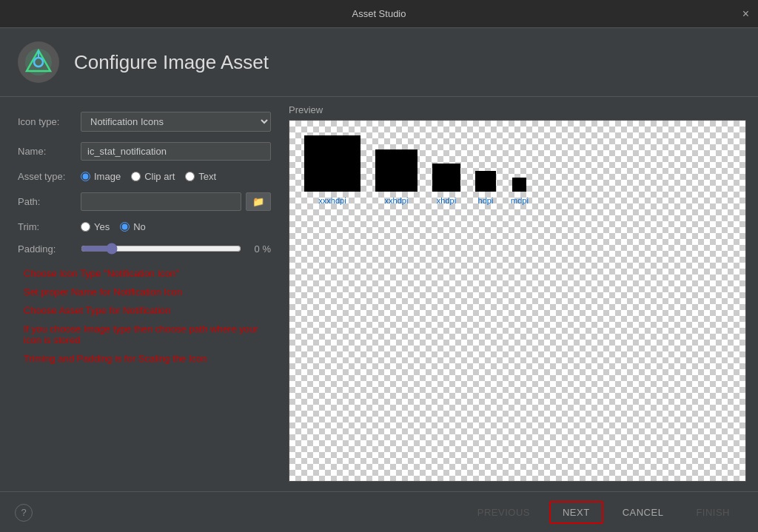 Image resolution: width=758 pixels, height=532 pixels. Describe the element at coordinates (503, 512) in the screenshot. I see `previous-button: PREVIOUS` at that location.